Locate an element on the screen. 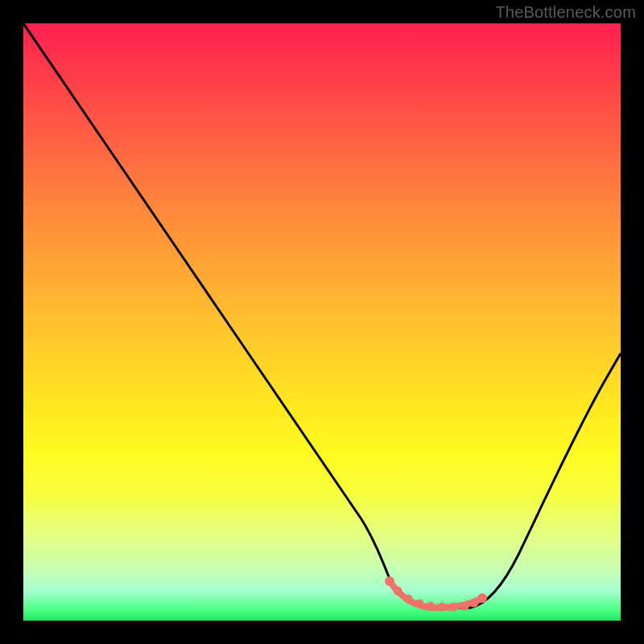 This screenshot has width=644, height=644. flat-region-markers is located at coordinates (436, 594).